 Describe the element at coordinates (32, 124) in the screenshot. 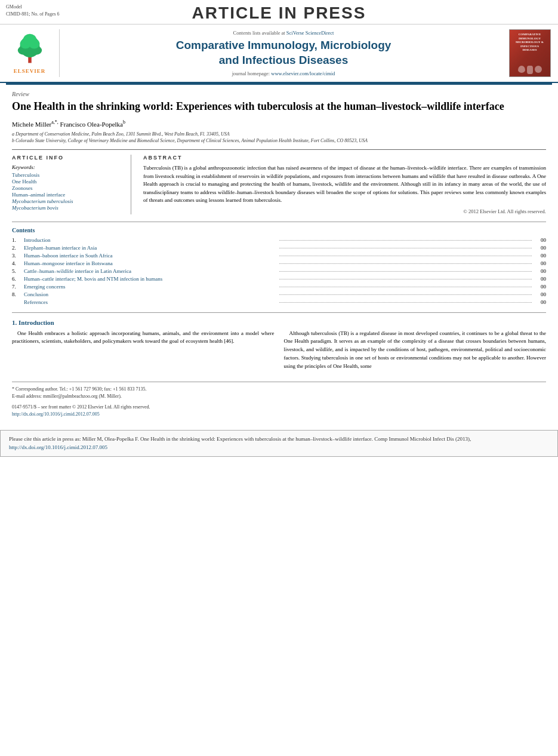

I see `author1-name: Michele Miller` at that location.